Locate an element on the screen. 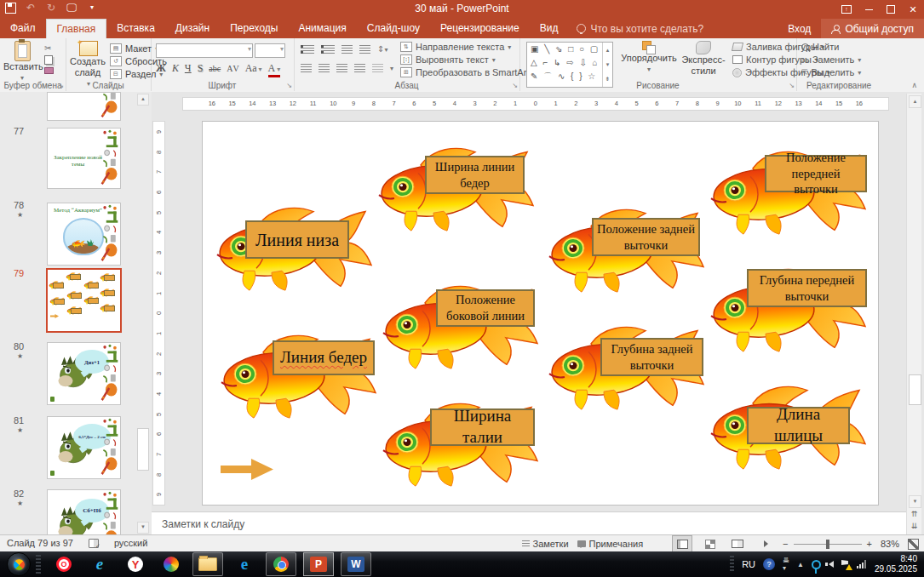 The height and width of the screenshot is (577, 924). restore-button is located at coordinates (891, 9).